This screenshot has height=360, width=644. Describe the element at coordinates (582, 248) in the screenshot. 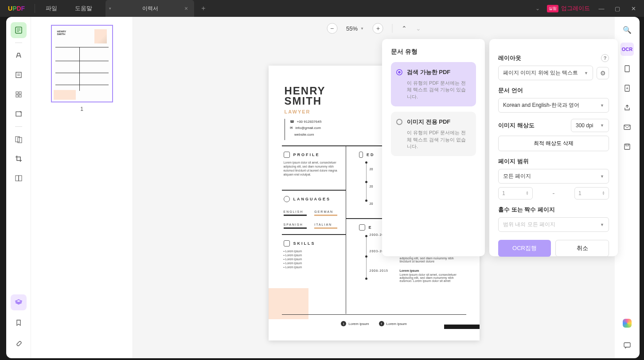

I see `cancel-button: 취소` at that location.